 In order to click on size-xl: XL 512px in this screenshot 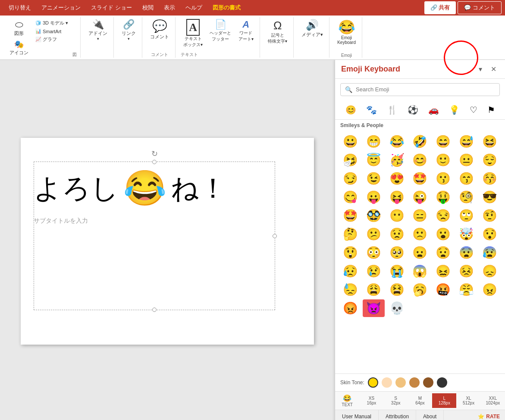, I will do `click(468, 401)`.